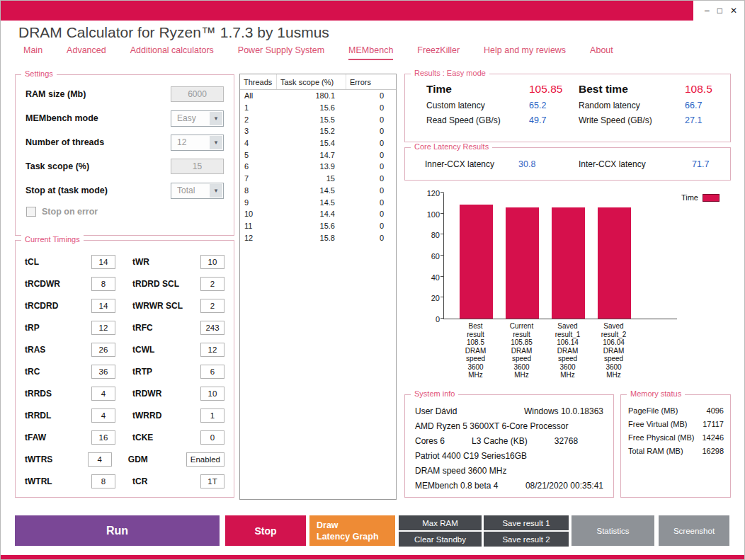 The height and width of the screenshot is (560, 745). What do you see at coordinates (172, 52) in the screenshot?
I see `menu-item-additional-calculators: Additional calculators` at bounding box center [172, 52].